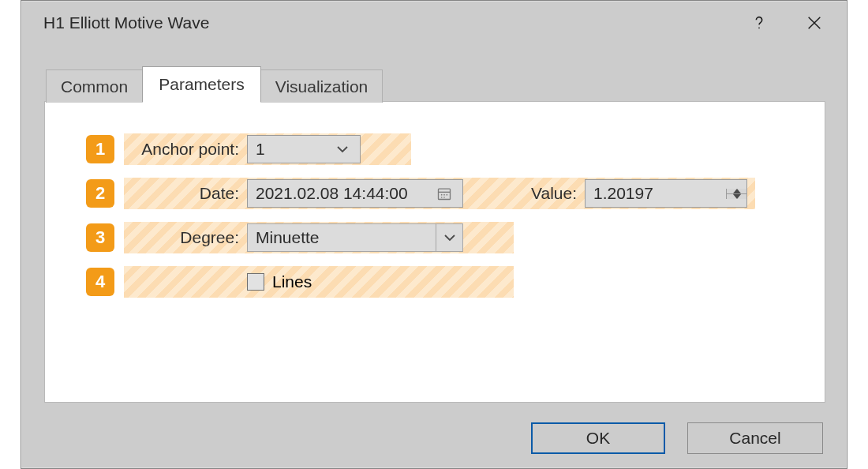  I want to click on tab-parameters-label: Parameters, so click(202, 84).